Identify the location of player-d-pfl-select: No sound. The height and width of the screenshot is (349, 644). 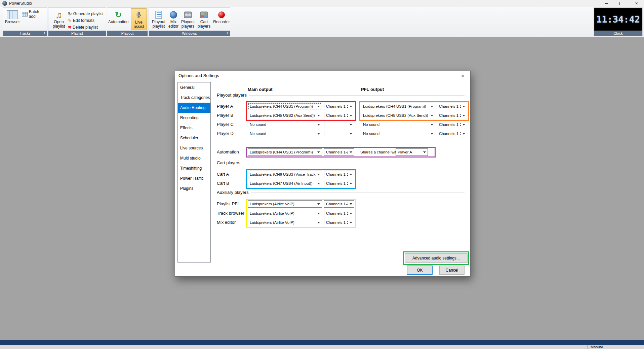
(398, 134).